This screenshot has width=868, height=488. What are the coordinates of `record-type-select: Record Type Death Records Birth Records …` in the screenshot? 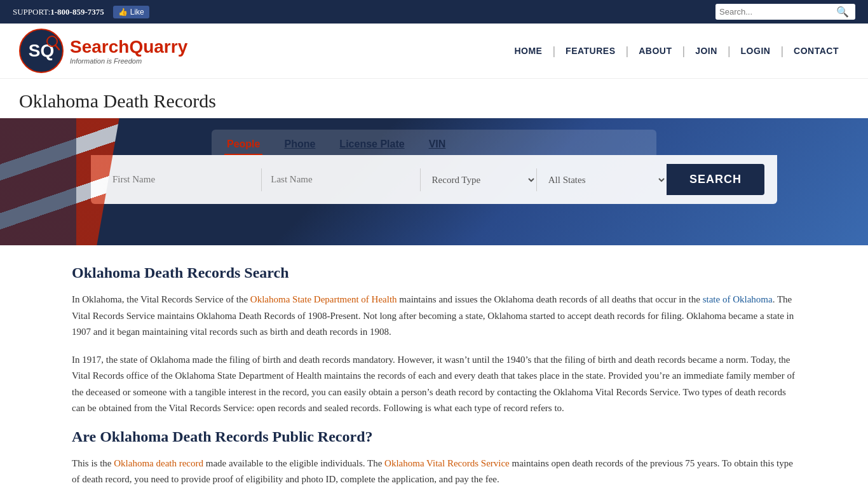 It's located at (478, 180).